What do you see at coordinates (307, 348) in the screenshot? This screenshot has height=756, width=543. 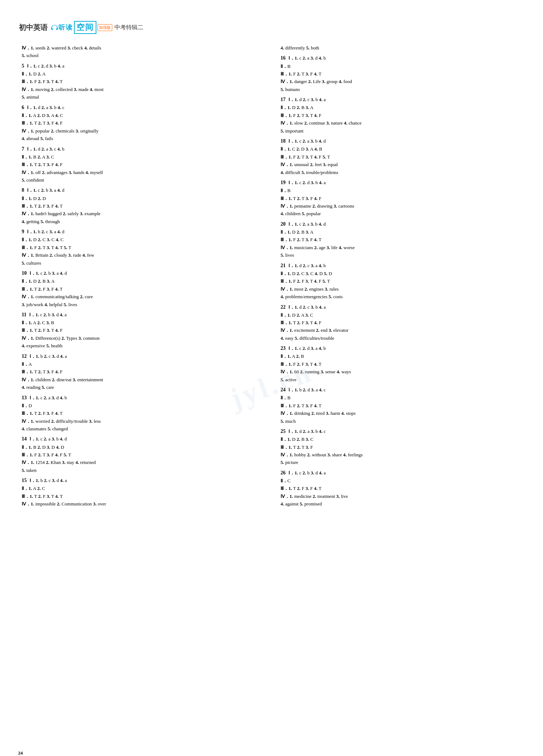 I see `entry-text: Ⅰ．1. c 2. d 3. a 4. b` at bounding box center [307, 348].